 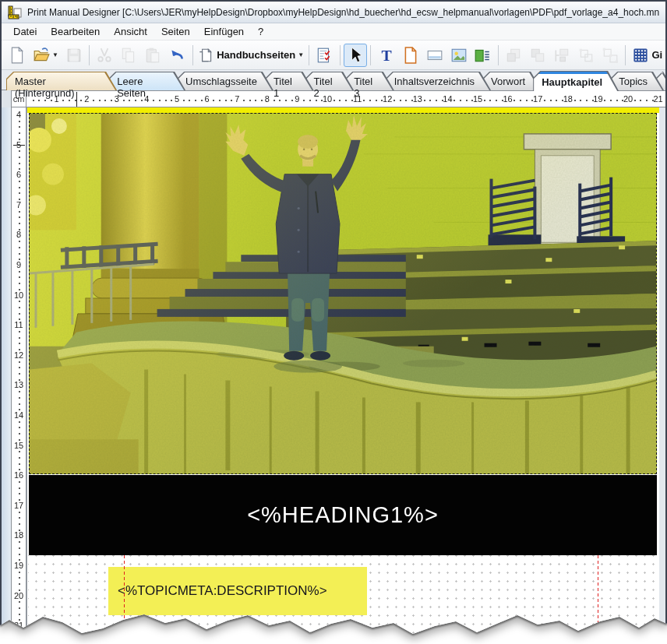 I want to click on new-page-button, so click(x=17, y=55).